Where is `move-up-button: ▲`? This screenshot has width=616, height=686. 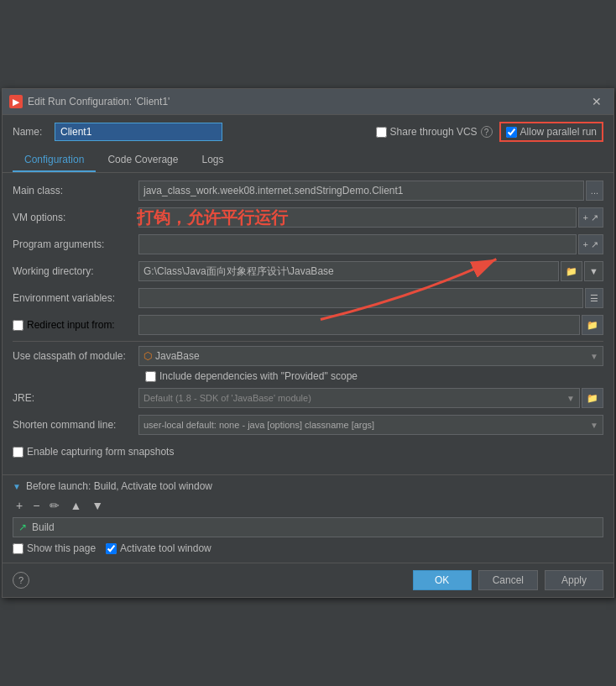
move-up-button: ▲ is located at coordinates (76, 505).